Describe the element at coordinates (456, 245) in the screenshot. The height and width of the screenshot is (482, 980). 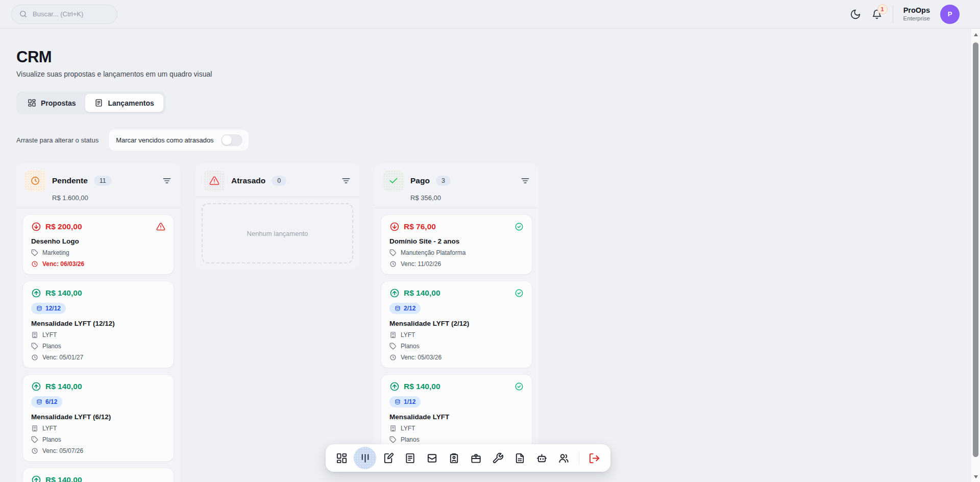
I see `kanban-card: R$ 76,00 Domínio Site - 2 anos Manutençã…` at that location.